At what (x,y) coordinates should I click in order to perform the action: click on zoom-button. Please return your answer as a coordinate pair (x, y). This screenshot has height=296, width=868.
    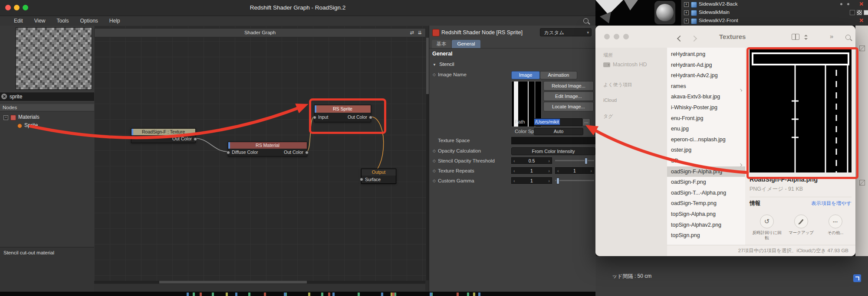
    Looking at the image, I should click on (626, 36).